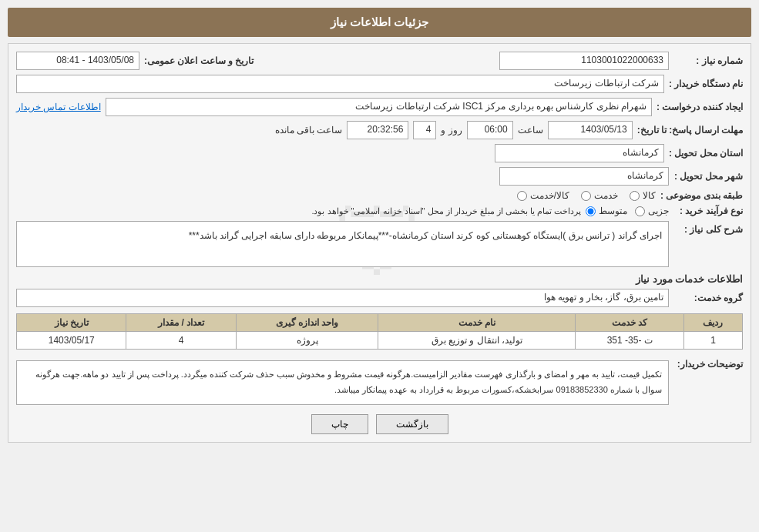  I want to click on tawzih-label: توضیحات خریدار:, so click(708, 363).